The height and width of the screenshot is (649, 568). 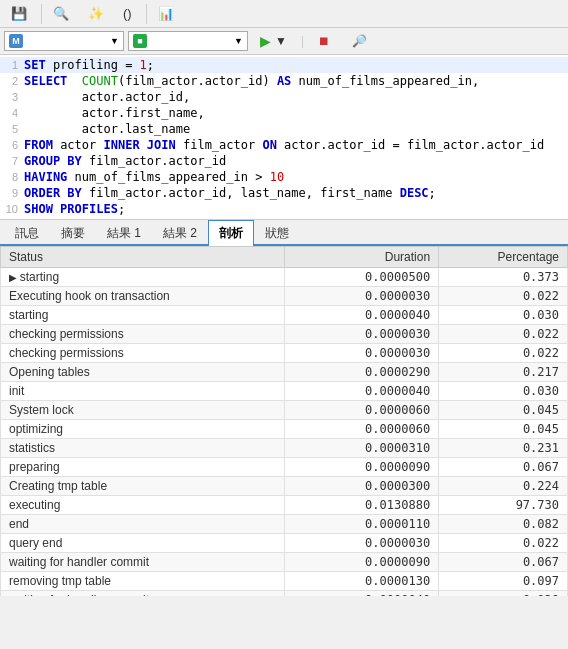 What do you see at coordinates (296, 145) in the screenshot?
I see `line-content-6: FROM actor INNER JOIN film_actor ON acto…` at bounding box center [296, 145].